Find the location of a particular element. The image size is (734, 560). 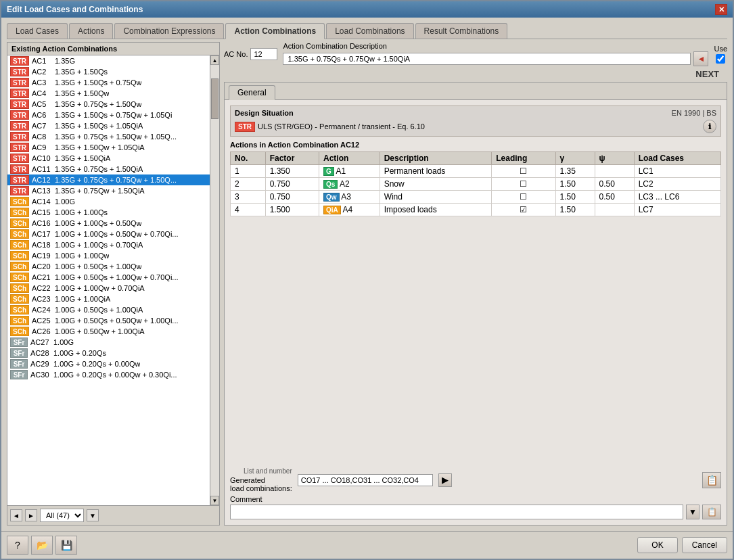

info-button: ℹ is located at coordinates (710, 126).